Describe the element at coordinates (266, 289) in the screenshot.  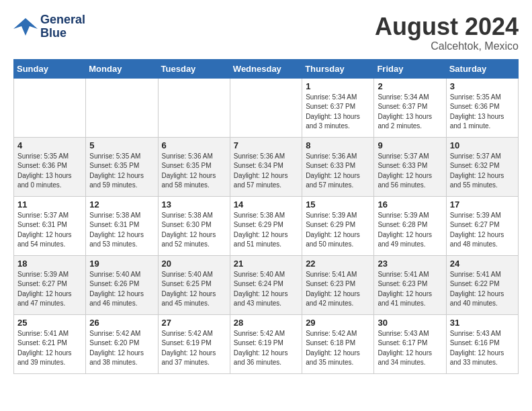
I see `day-info: Sunrise: 5:40 AM Sunset: 6:24 PM Dayligh…` at that location.